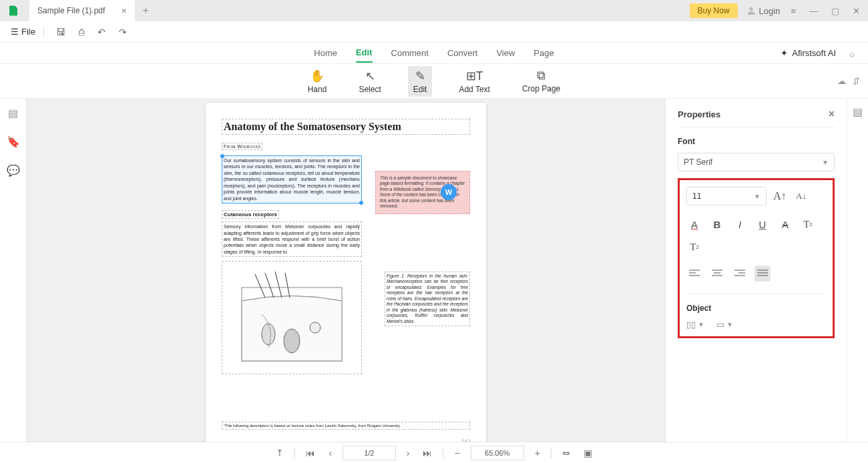 This screenshot has width=868, height=463. What do you see at coordinates (856, 11) in the screenshot?
I see `close-window-button: ✕` at bounding box center [856, 11].